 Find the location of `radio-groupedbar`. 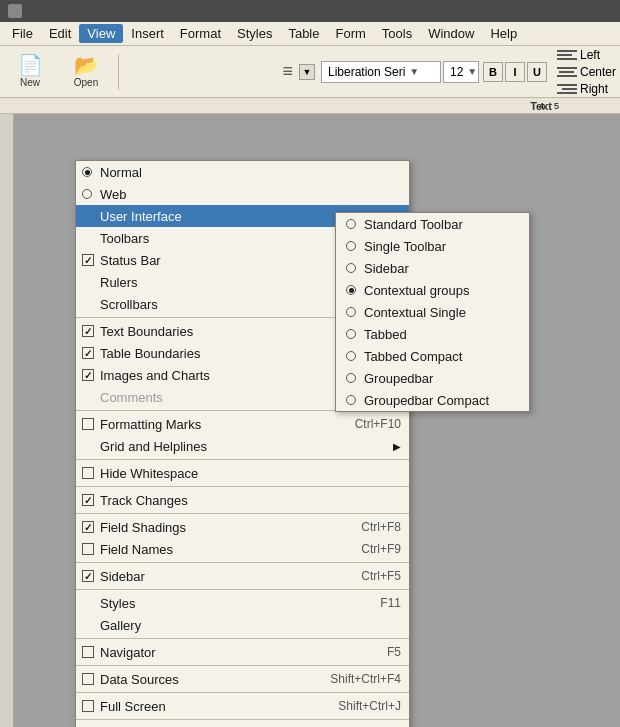

radio-groupedbar is located at coordinates (351, 378).